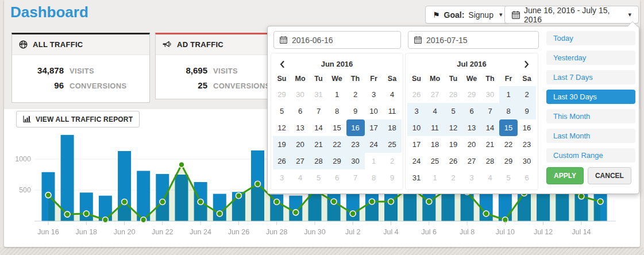 The height and width of the screenshot is (255, 644). Describe the element at coordinates (78, 119) in the screenshot. I see `view-all-traffic-report-button: VIEW ALL TRAFFIC REPORT` at that location.